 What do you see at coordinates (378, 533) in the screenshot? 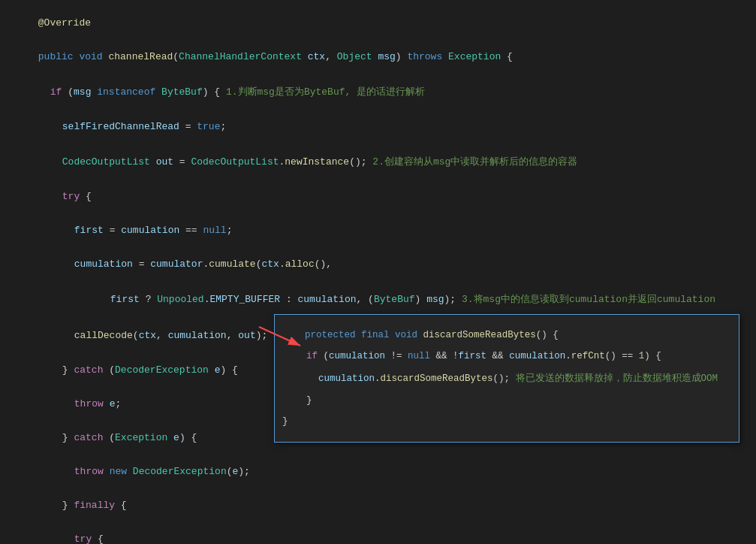
I see `code-line-16: try {` at bounding box center [378, 533].